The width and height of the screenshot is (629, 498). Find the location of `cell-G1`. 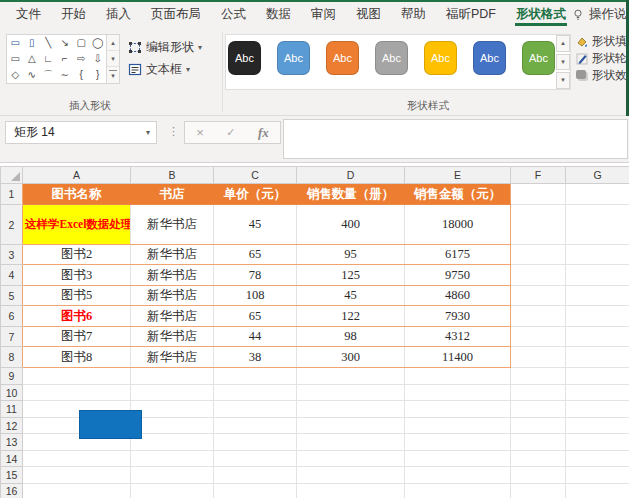

cell-G1 is located at coordinates (598, 194).